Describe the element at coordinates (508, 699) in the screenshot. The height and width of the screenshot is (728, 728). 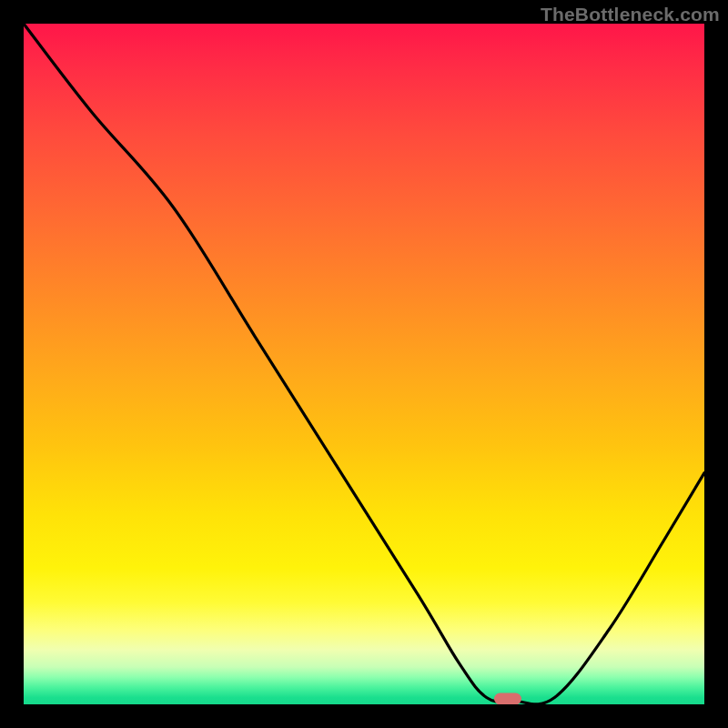
I see `optimal-point-marker` at that location.